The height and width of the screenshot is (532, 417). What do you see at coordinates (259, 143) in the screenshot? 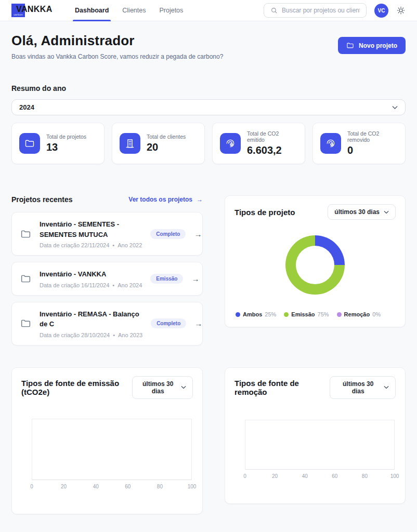
I see `stat-card-co2-emitted: Total de CO2 emitido 6.603,2` at bounding box center [259, 143].